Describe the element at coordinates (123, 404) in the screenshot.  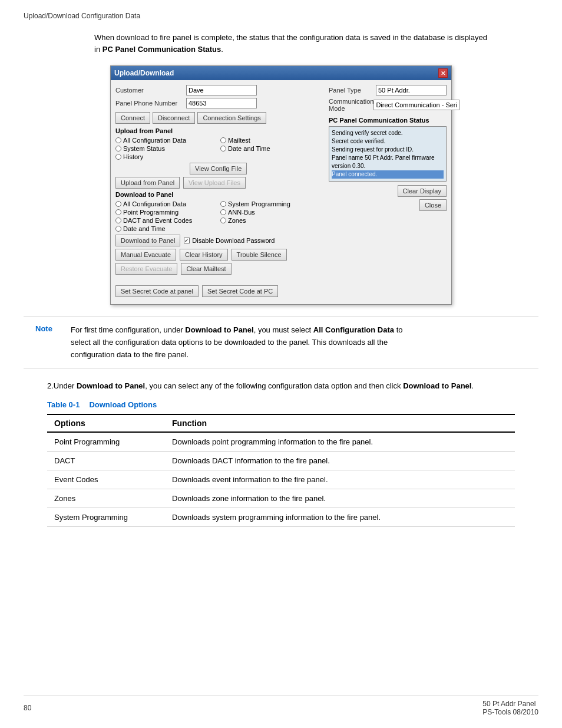
I see `table-title-text: Download Options` at that location.